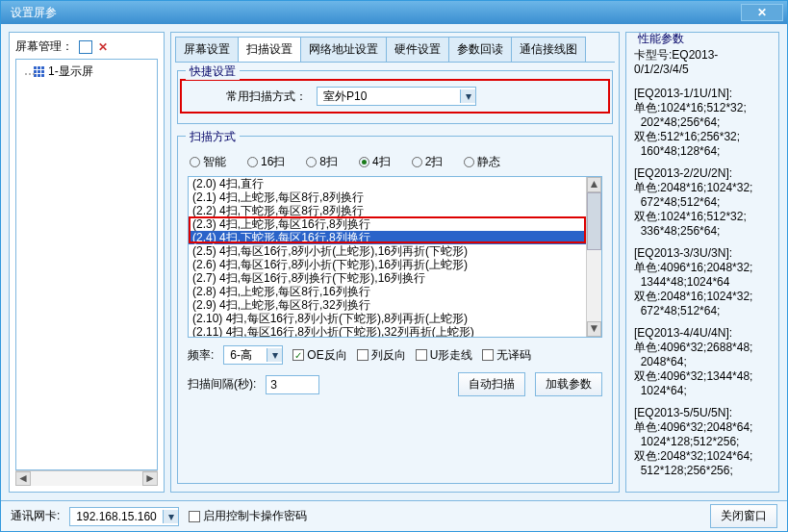 This screenshot has height=532, width=788. What do you see at coordinates (702, 471) in the screenshot?
I see `perf-line: 512*128;256*256;` at bounding box center [702, 471].